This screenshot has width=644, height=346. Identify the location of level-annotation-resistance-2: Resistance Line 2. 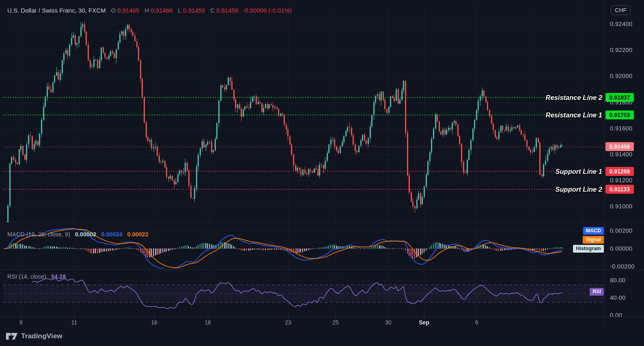
(574, 97).